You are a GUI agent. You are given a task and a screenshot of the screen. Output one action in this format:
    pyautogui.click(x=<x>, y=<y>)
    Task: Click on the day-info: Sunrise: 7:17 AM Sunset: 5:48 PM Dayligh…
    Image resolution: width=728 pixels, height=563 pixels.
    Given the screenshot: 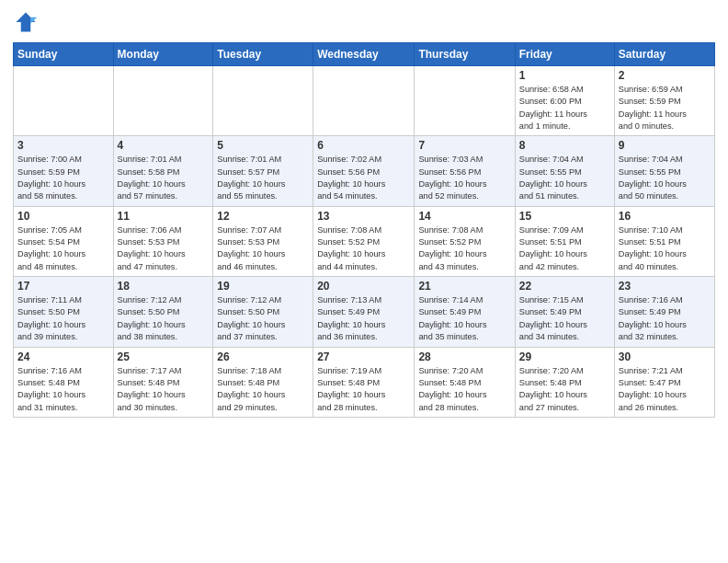 What is the action you would take?
    pyautogui.click(x=164, y=390)
    